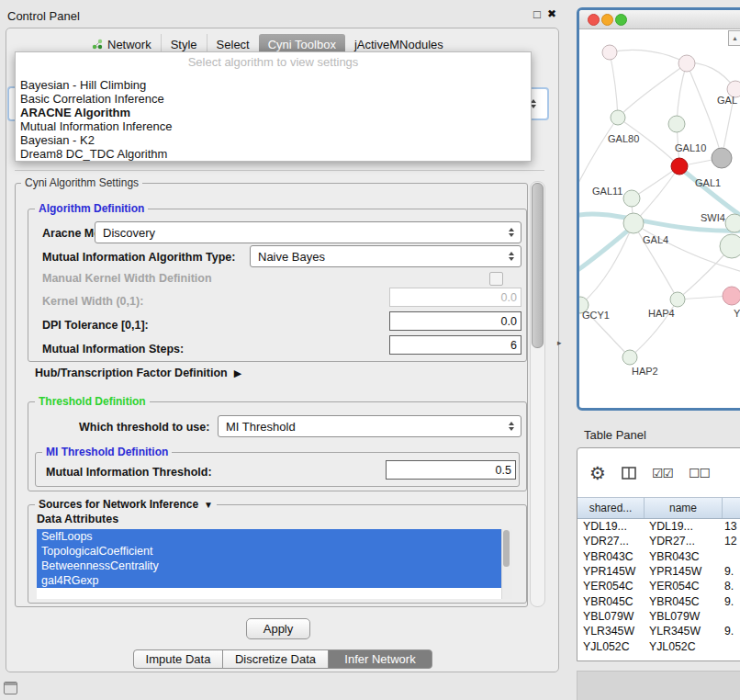 The image size is (740, 700). Describe the element at coordinates (598, 473) in the screenshot. I see `gear-icon: ⚙` at that location.